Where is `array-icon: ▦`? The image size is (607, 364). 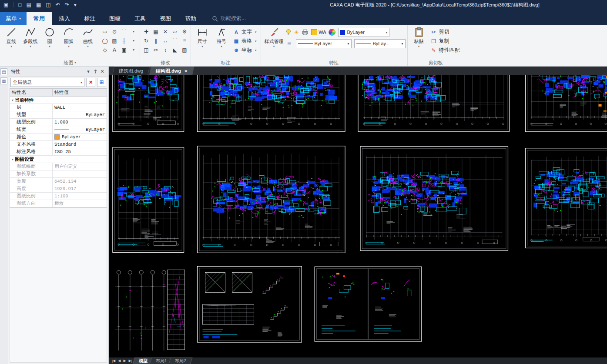 array-icon: ▦ is located at coordinates (156, 31).